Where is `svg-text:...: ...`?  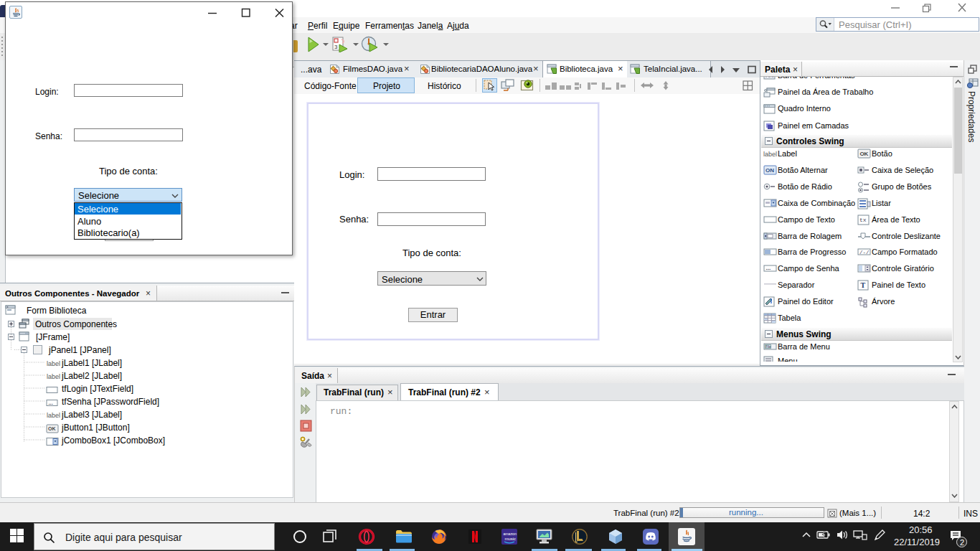 svg-text:...: ... is located at coordinates (769, 268).